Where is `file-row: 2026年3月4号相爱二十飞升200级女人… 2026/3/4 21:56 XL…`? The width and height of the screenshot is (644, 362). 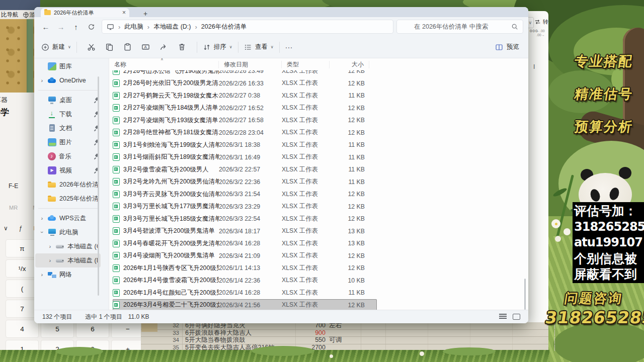 file-row: 2026年3月4号相爱二十飞升200级女人… 2026/3/4 21:56 XL… is located at coordinates (245, 305).